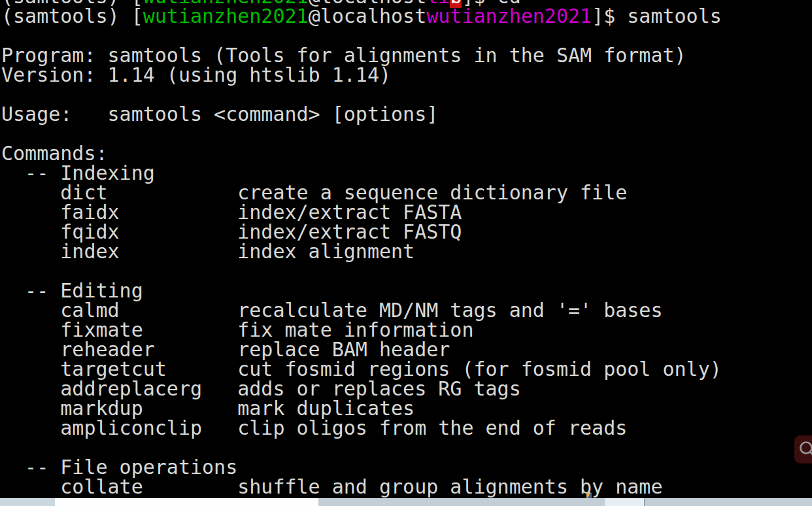 The width and height of the screenshot is (812, 506). Describe the element at coordinates (462, 502) in the screenshot. I see `taskbar-segment-mid` at that location.